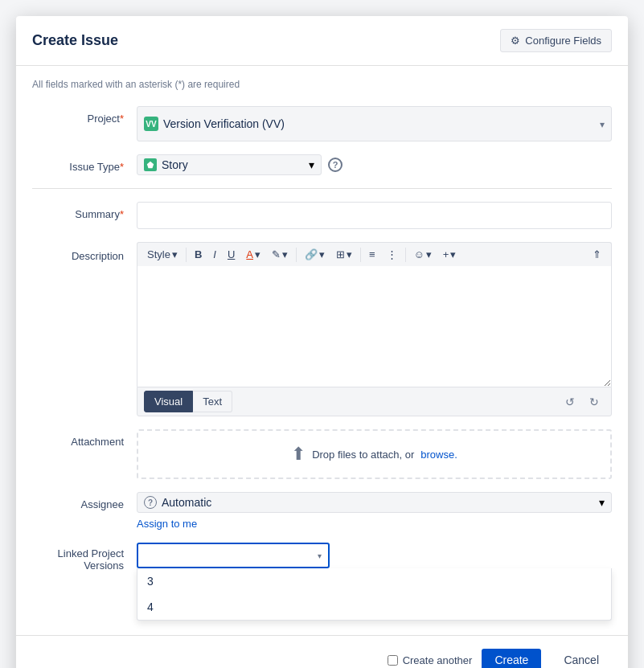  Describe the element at coordinates (322, 254) in the screenshot. I see `link-chevron-icon: ▾` at that location.